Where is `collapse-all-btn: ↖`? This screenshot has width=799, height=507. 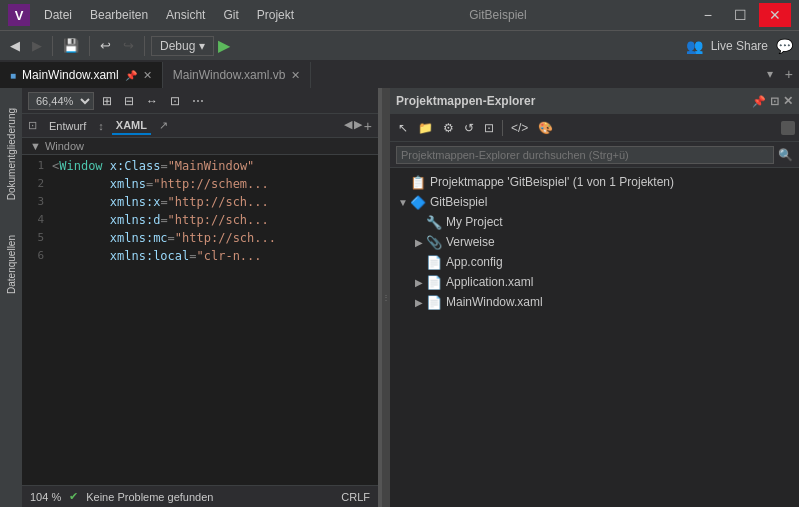 collapse-all-btn: ↖ is located at coordinates (403, 128).